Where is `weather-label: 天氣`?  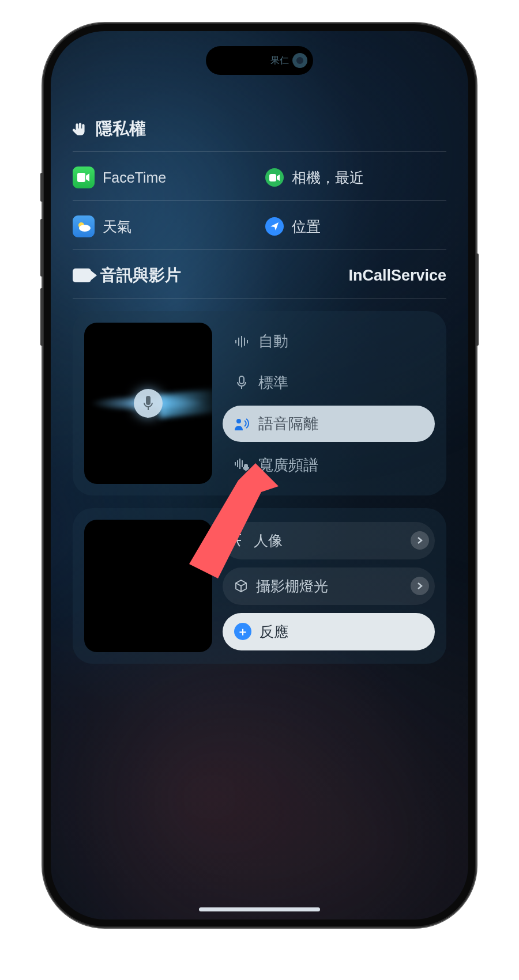 weather-label: 天氣 is located at coordinates (117, 227).